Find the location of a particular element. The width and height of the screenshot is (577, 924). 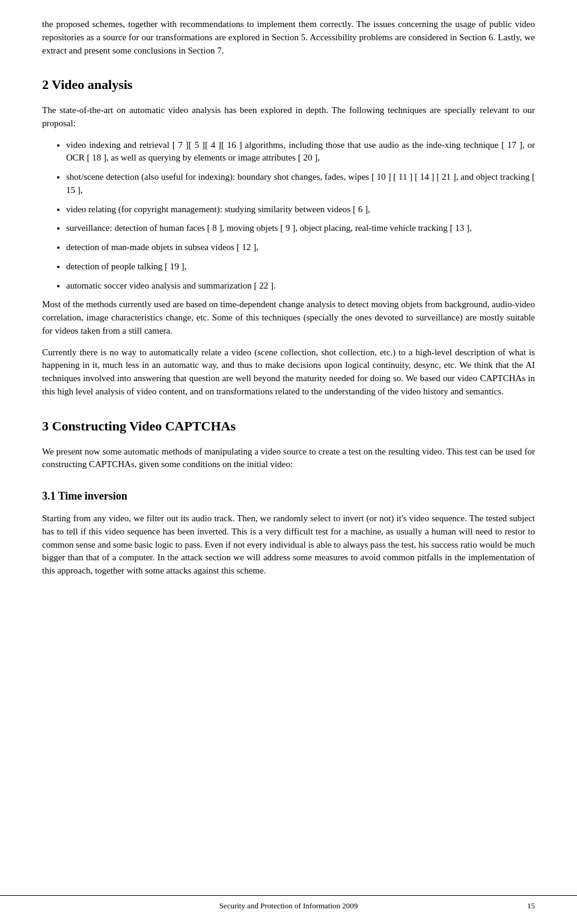

section2-paragraph3: Currently there is no way to automatical… is located at coordinates (288, 373).